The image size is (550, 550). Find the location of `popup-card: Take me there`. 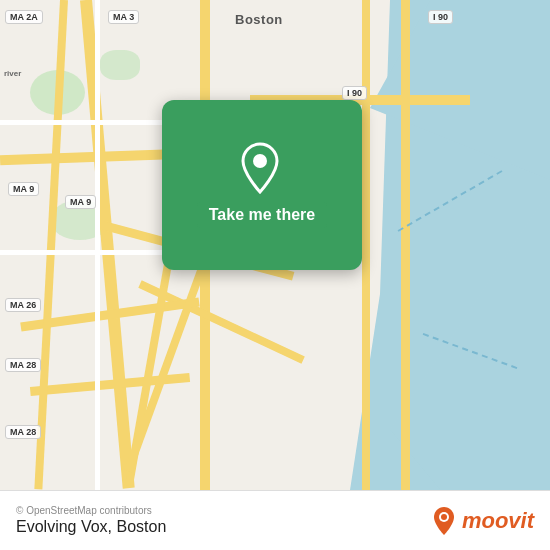

popup-card: Take me there is located at coordinates (262, 185).